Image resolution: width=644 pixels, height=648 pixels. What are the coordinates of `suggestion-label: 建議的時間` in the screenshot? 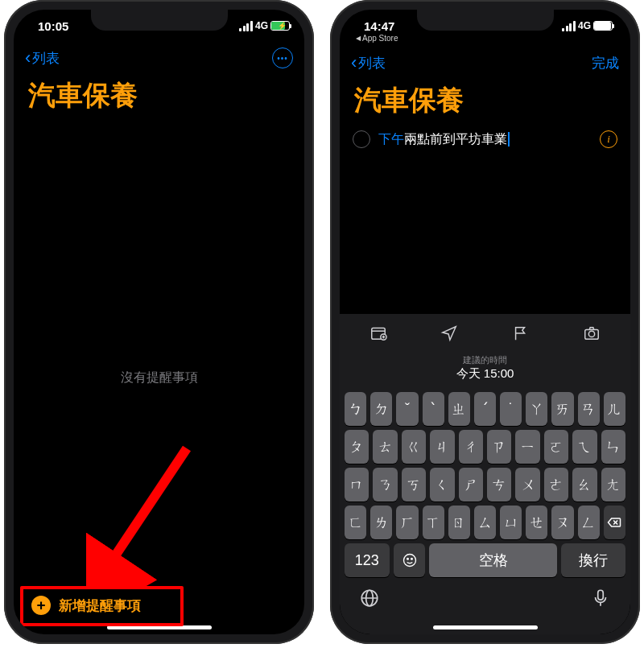 It's located at (485, 361).